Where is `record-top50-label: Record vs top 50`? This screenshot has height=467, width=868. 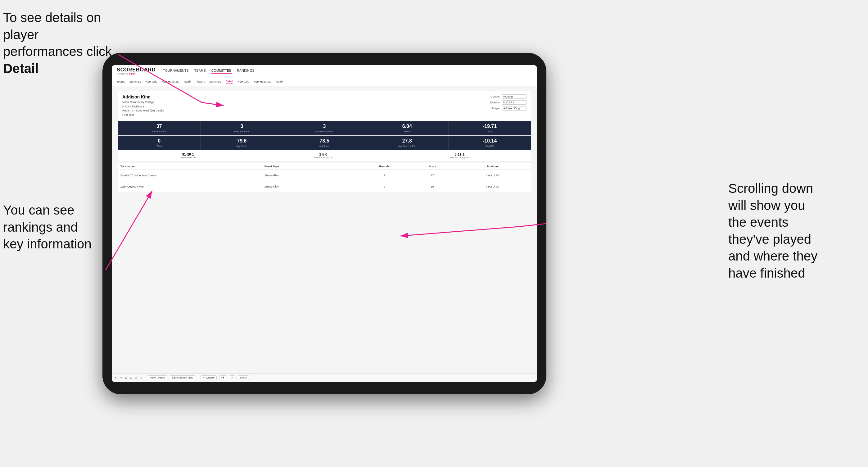 record-top50-label: Record vs top 50 is located at coordinates (460, 158).